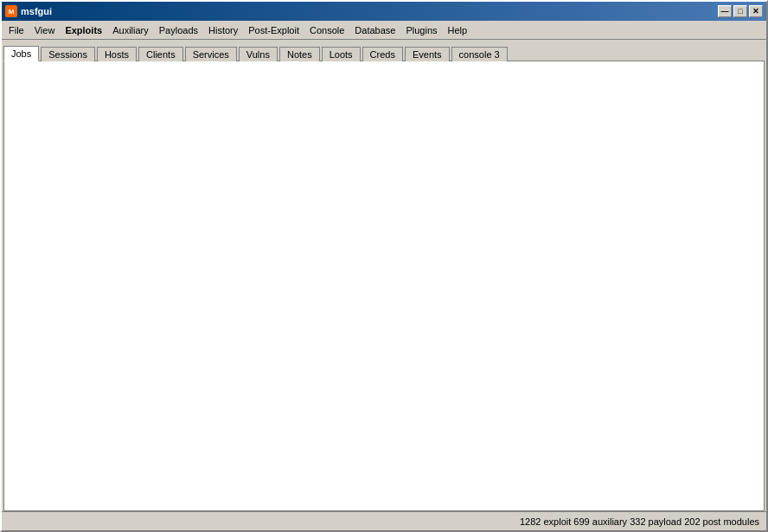  Describe the element at coordinates (384, 30) in the screenshot. I see `menu-bar: FileViewExploitsAuxiliaryPayloadsHistory…` at that location.